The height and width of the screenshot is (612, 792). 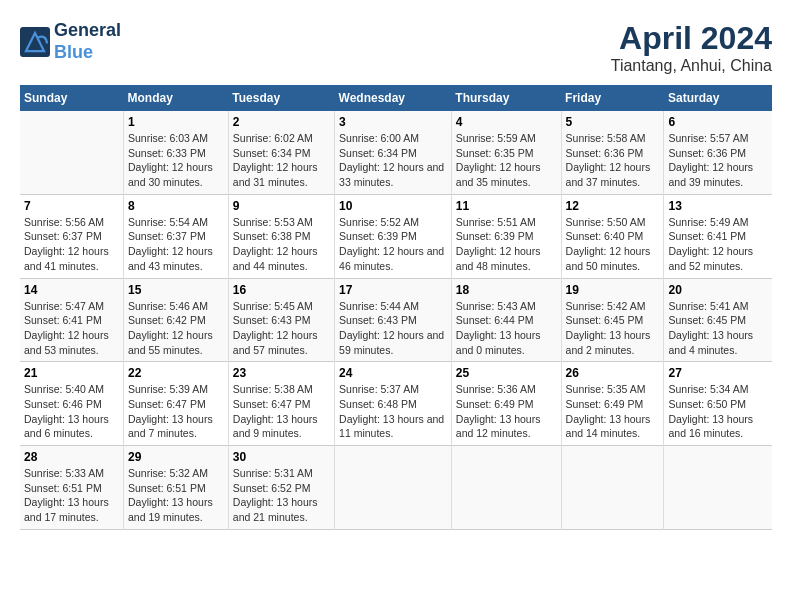 What do you see at coordinates (612, 236) in the screenshot?
I see `calendar-day-cell: 12Sunrise: 5:50 AMSunset: 6:40 PMDayligh…` at bounding box center [612, 236].